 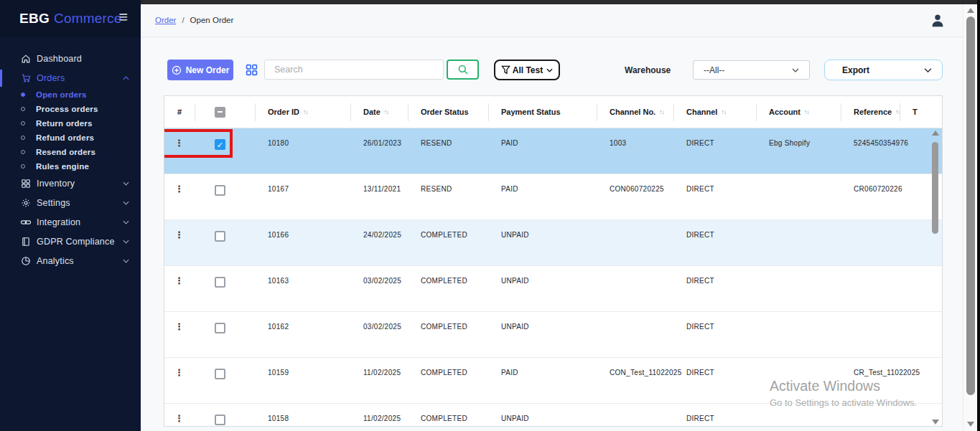 I want to click on cell-channel: DIRECT, so click(x=715, y=151).